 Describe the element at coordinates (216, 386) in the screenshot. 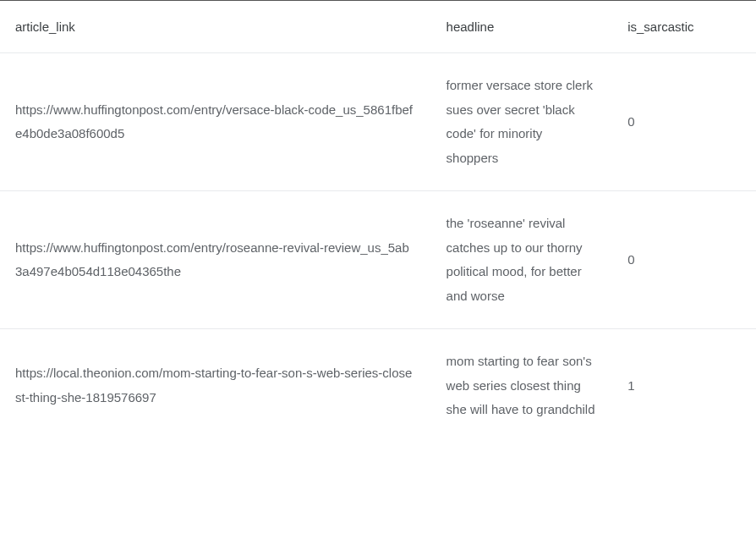

I see `cell-article-link: https://local.theonion.com/mom-starting-…` at that location.